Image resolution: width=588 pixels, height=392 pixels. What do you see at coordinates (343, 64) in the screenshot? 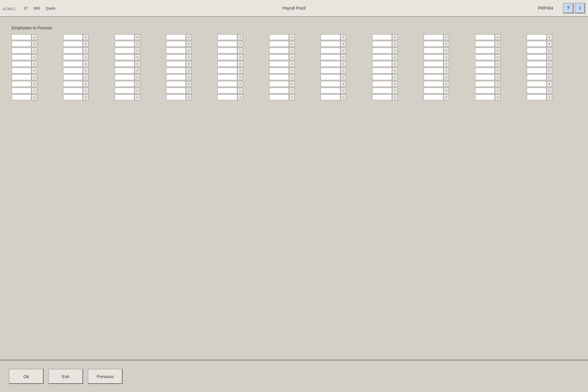
I see `emp-btn-r4-c6: <` at bounding box center [343, 64].